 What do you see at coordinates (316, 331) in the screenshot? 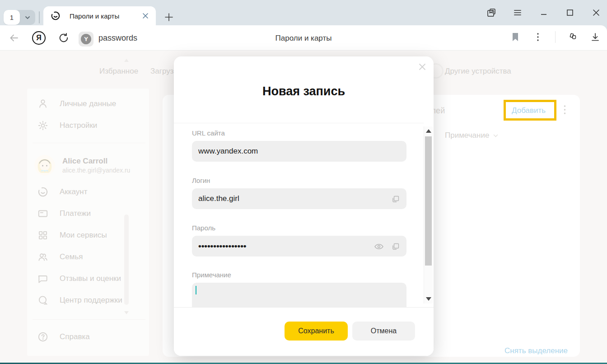
I see `save-button: Сохранить` at bounding box center [316, 331].